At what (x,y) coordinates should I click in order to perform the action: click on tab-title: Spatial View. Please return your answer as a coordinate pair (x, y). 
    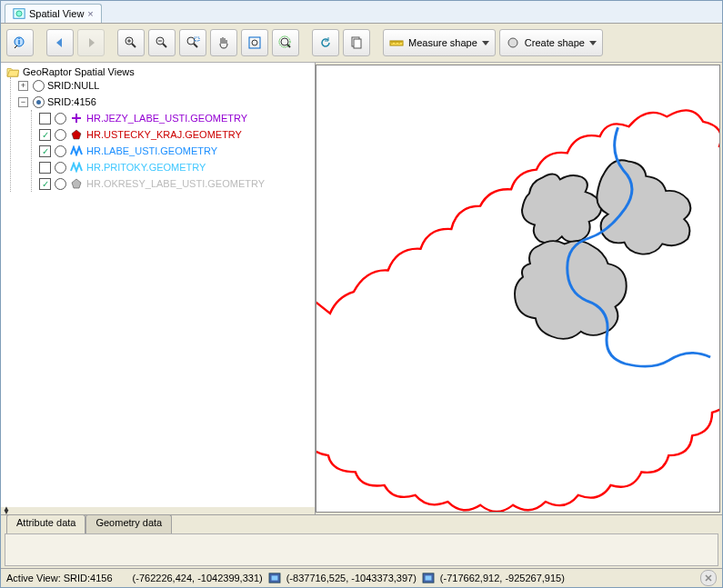
    Looking at the image, I should click on (56, 14).